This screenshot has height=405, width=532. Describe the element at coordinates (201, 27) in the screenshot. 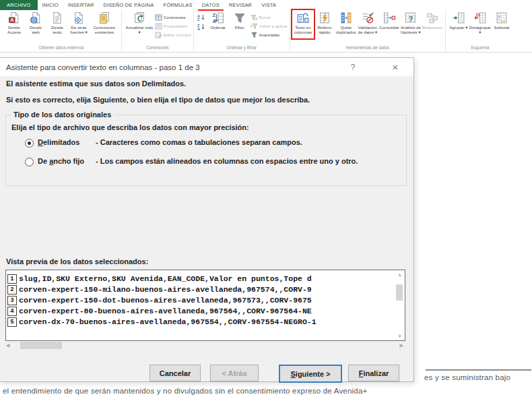

I see `sort-za-descending-button: ZA` at that location.